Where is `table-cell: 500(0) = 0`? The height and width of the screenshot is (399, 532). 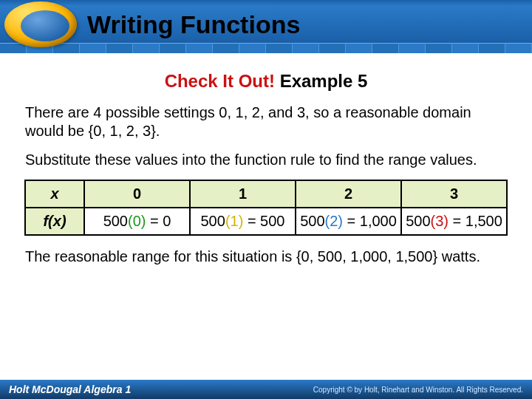
table-cell: 500(0) = 0 is located at coordinates (137, 222).